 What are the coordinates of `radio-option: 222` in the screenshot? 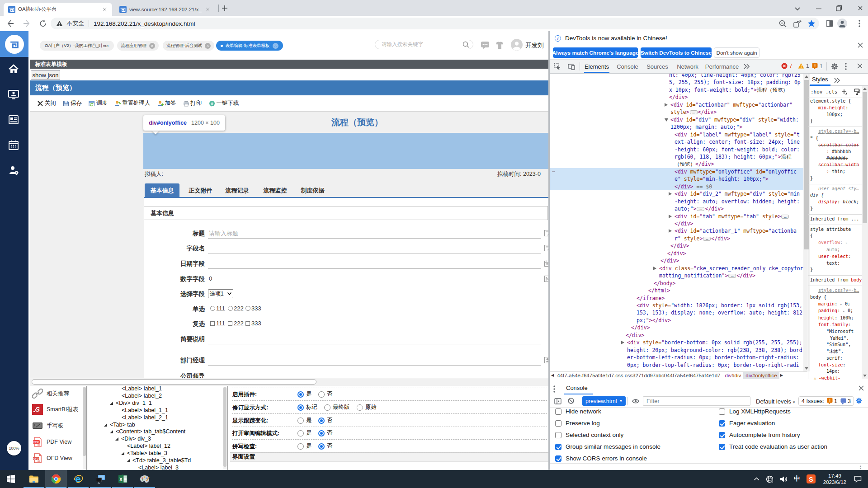 It's located at (236, 308).